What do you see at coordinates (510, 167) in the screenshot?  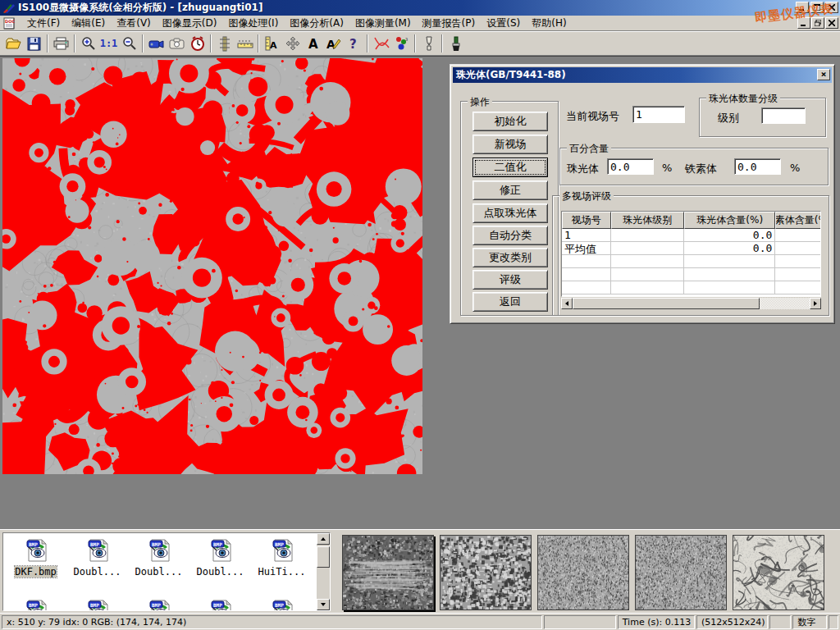 I see `binarize-button: 二值化` at bounding box center [510, 167].